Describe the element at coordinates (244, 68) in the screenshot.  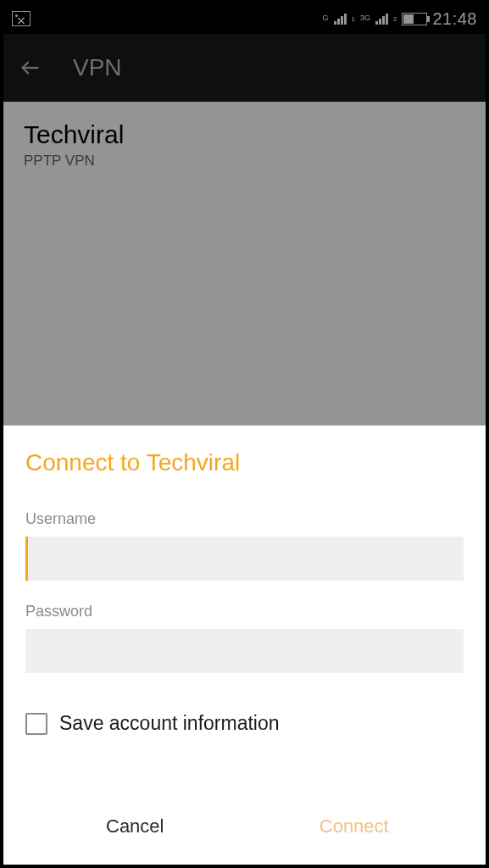
I see `app-bar: VPN` at that location.